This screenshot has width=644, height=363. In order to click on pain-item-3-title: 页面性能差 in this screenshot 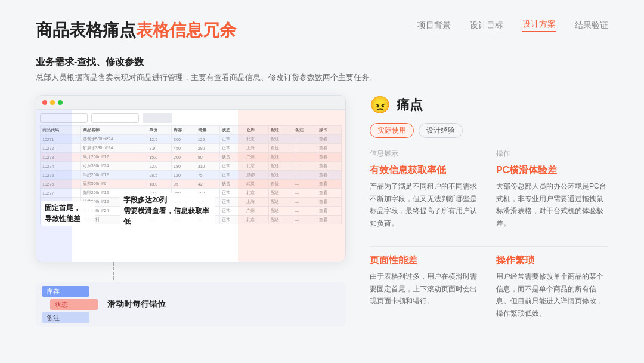, I will do `click(426, 260)`.